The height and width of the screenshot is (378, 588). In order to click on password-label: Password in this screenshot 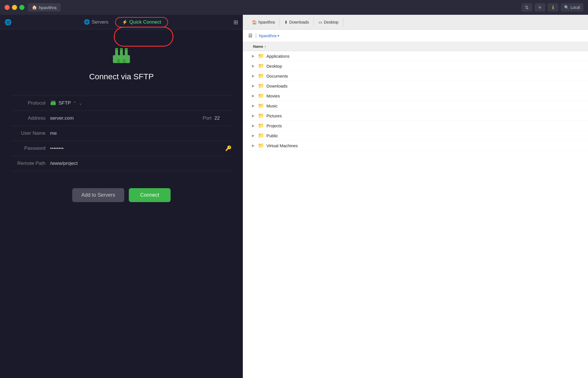, I will do `click(28, 148)`.